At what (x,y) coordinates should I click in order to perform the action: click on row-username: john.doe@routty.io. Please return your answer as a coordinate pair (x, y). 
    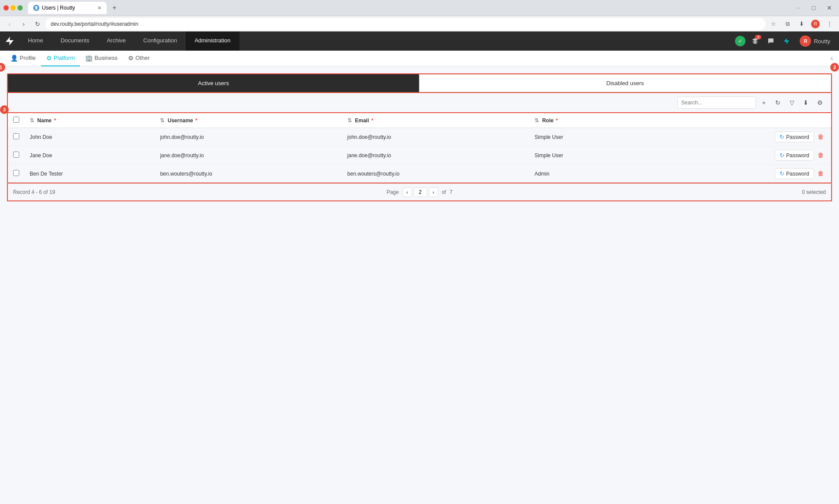
    Looking at the image, I should click on (248, 137).